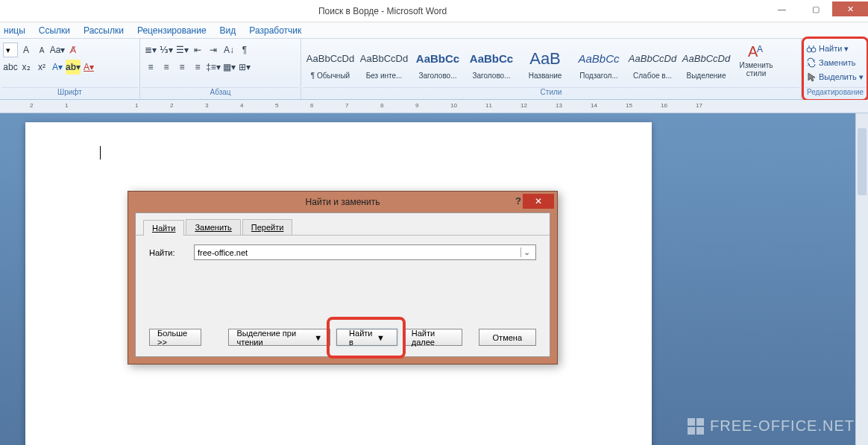 The image size is (868, 445). Describe the element at coordinates (151, 67) in the screenshot. I see `align-left-icon: ≡` at that location.